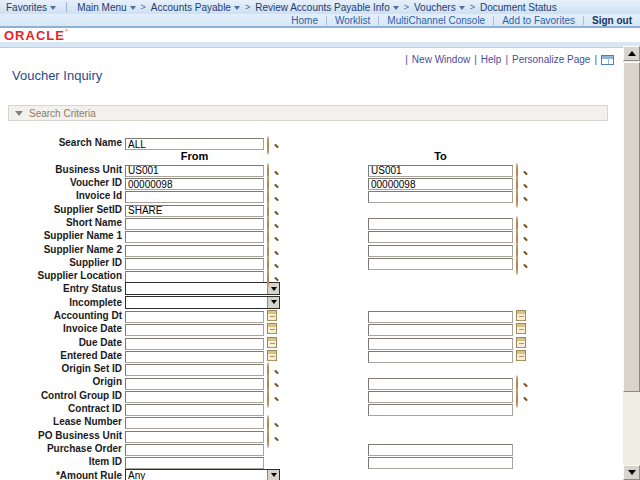 This screenshot has width=640, height=480. What do you see at coordinates (538, 20) in the screenshot?
I see `add-to-favorites-link: Add to Favorites` at bounding box center [538, 20].